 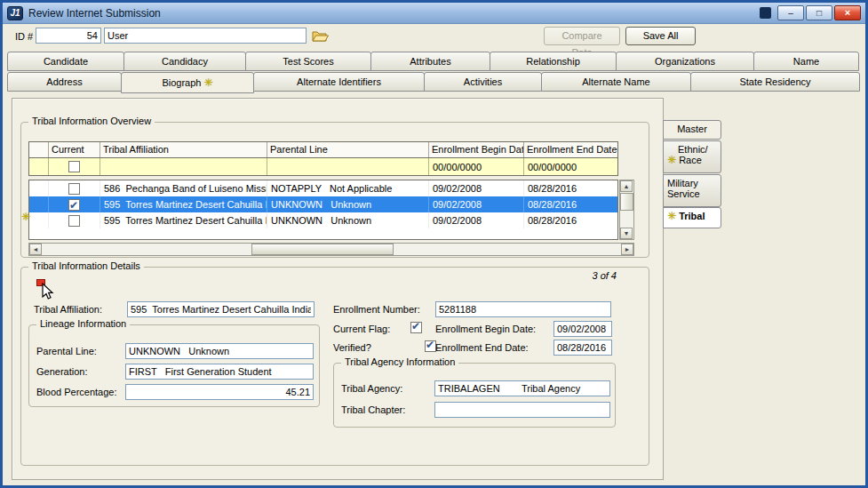 I want to click on minimize-button: –, so click(x=791, y=12).